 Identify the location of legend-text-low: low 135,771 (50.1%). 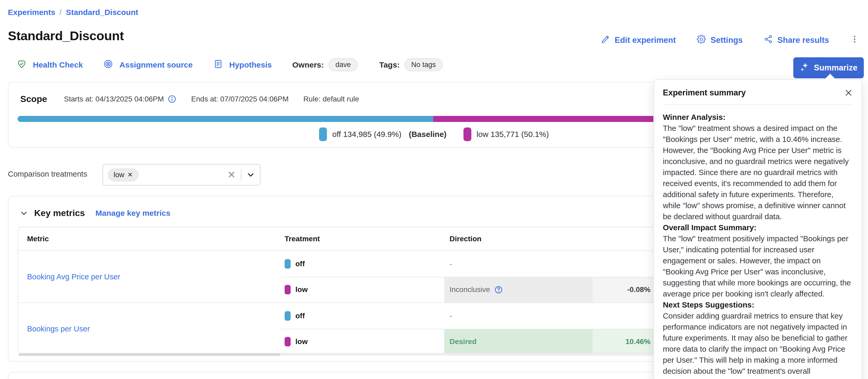
(513, 134).